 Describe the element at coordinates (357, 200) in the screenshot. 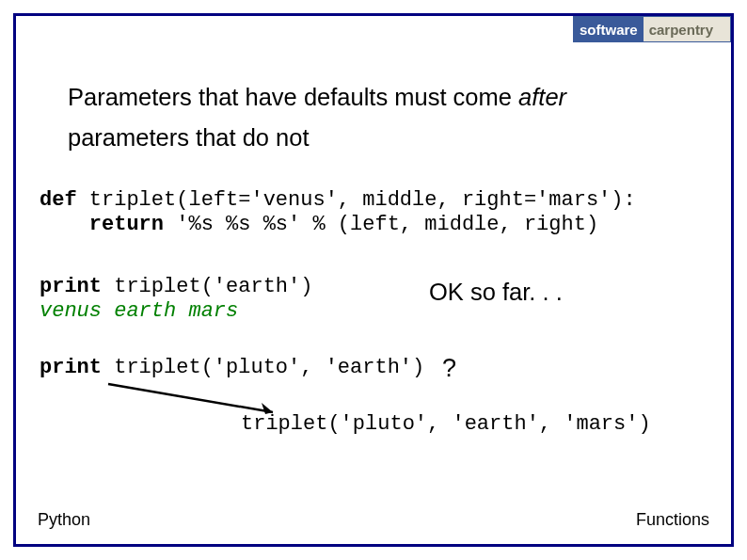

I see `def-rest: triplet(left='venus', middle, right='mar…` at that location.